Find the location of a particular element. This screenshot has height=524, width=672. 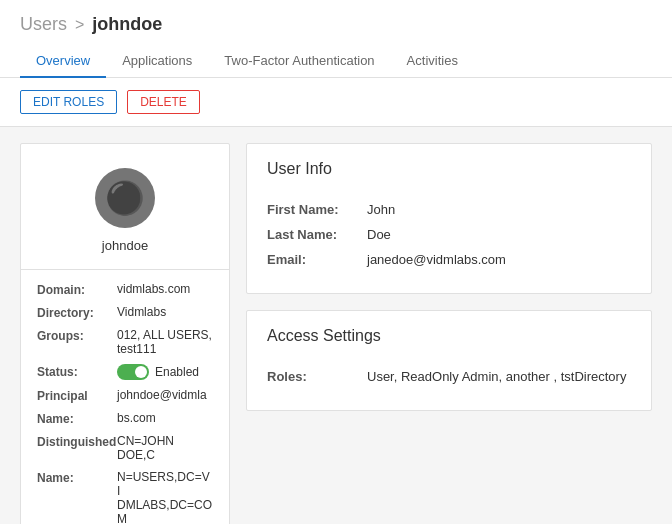

name-row: Name: bs.com is located at coordinates (125, 418).